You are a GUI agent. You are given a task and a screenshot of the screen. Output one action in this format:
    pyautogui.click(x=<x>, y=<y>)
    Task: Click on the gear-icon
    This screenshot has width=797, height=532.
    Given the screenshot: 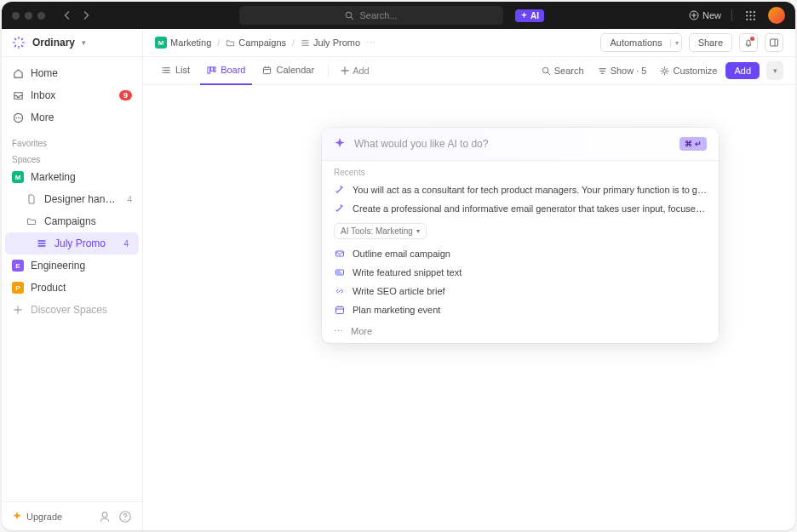 What is the action you would take?
    pyautogui.click(x=664, y=72)
    